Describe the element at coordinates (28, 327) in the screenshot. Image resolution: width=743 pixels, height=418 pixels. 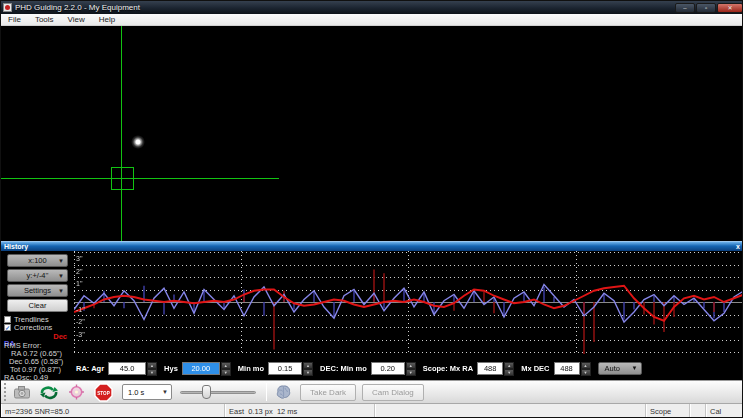
I see `corrections-checkbox-row: ✓ Corrections` at that location.